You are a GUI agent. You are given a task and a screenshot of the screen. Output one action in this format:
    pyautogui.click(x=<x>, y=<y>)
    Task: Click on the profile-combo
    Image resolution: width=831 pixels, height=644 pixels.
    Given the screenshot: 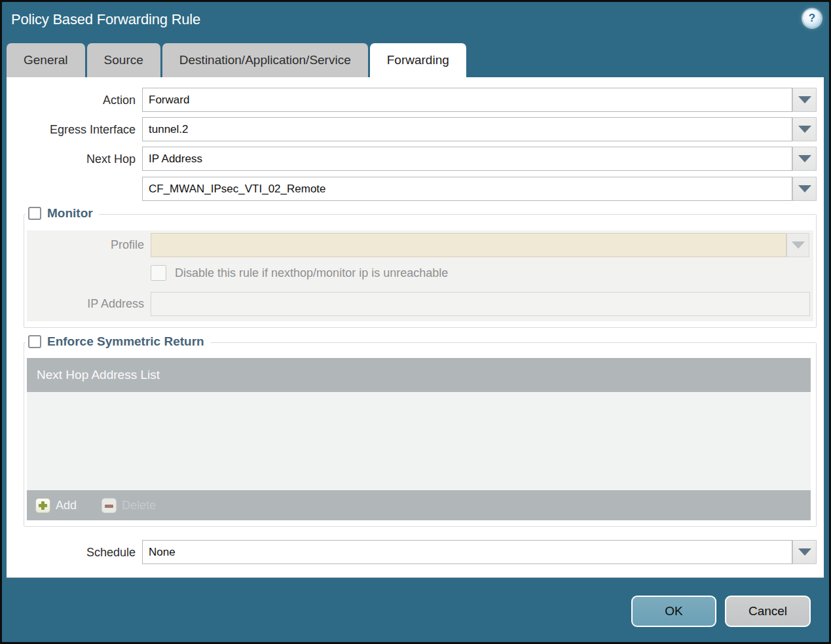 What is the action you would take?
    pyautogui.click(x=469, y=245)
    